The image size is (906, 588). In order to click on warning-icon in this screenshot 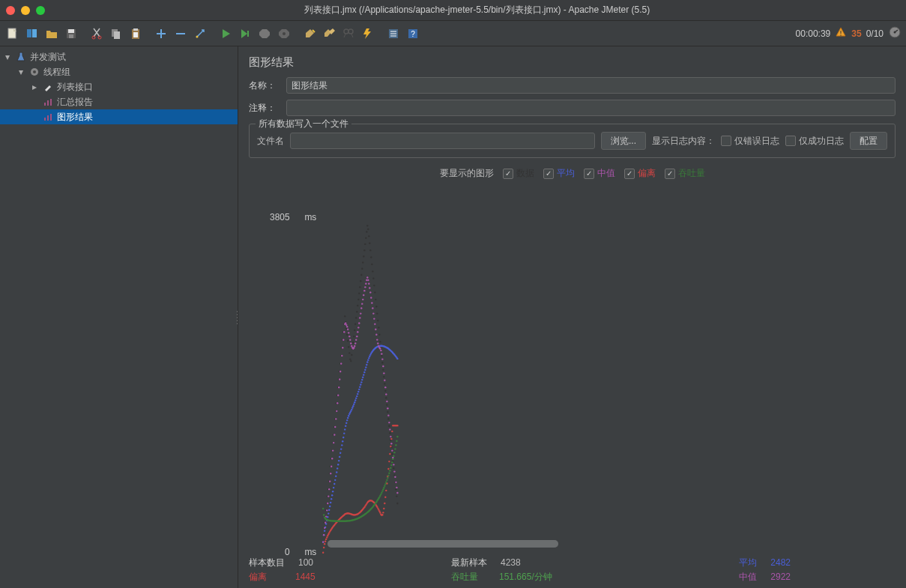, I will do `click(841, 33)`.